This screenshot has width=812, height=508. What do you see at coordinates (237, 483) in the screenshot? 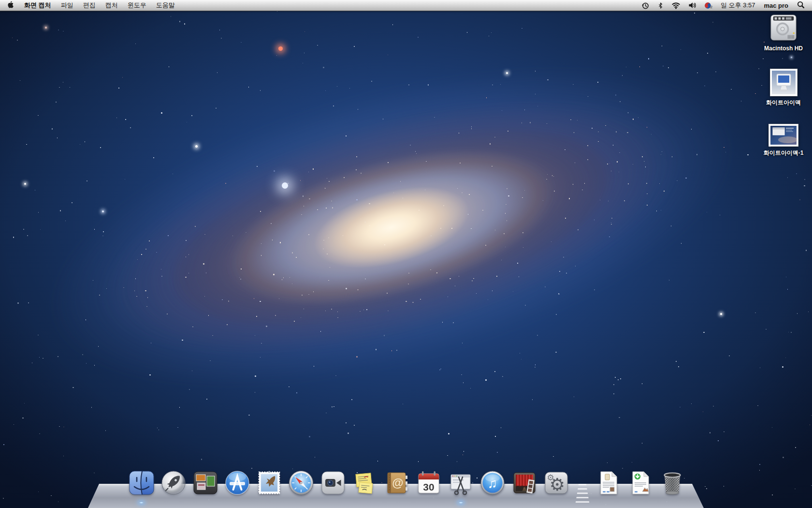
I see `dock-app-store-icon` at bounding box center [237, 483].